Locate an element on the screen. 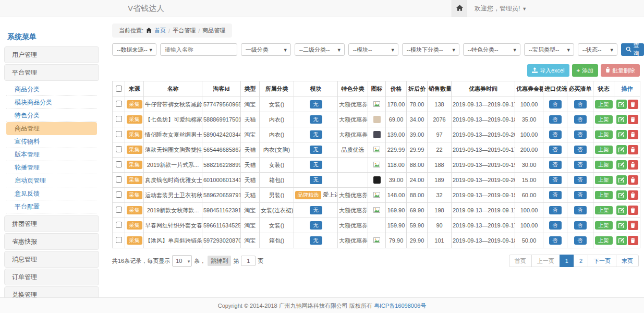 This screenshot has height=313, width=644. page-button: 1 is located at coordinates (567, 261).